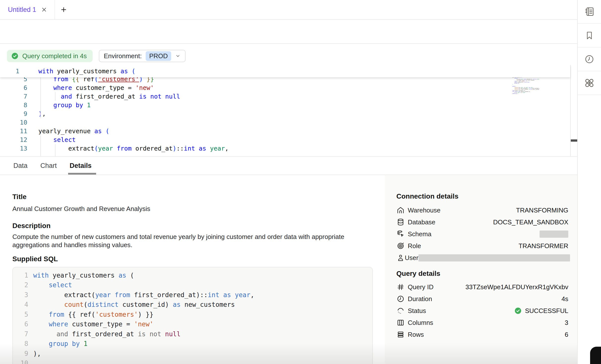 The height and width of the screenshot is (364, 601). Describe the element at coordinates (482, 323) in the screenshot. I see `query-row-columns: Columns3` at that location.